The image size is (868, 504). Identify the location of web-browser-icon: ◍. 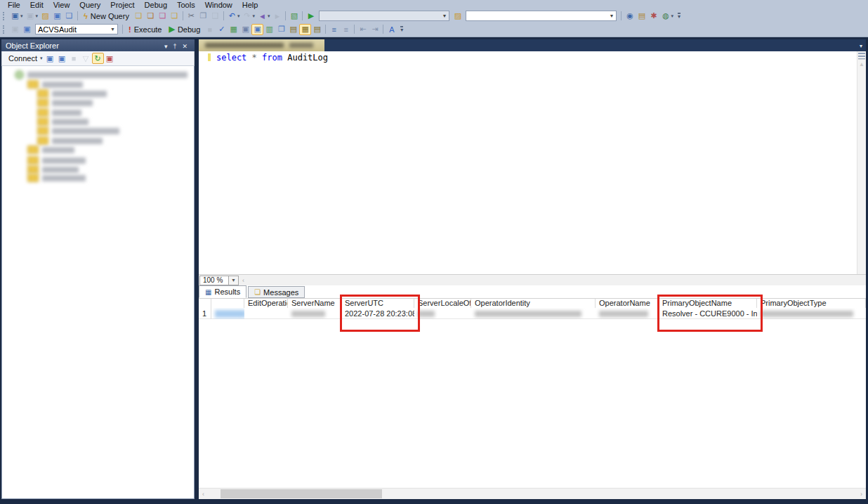
(666, 16).